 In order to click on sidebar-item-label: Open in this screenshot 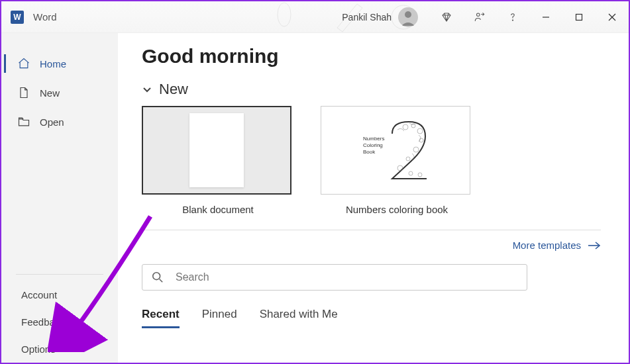, I will do `click(52, 122)`.